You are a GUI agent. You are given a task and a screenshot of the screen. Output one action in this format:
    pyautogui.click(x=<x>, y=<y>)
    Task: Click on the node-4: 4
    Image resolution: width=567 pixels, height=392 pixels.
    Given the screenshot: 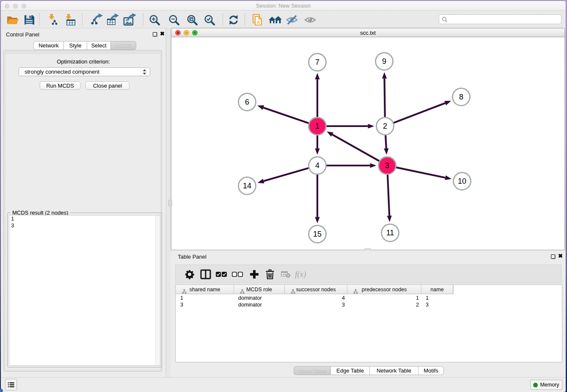 What is the action you would take?
    pyautogui.click(x=317, y=166)
    